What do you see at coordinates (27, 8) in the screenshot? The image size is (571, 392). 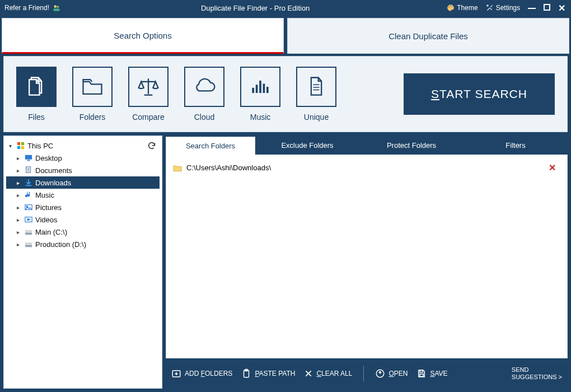 I see `refer-label: Refer a Friend!` at bounding box center [27, 8].